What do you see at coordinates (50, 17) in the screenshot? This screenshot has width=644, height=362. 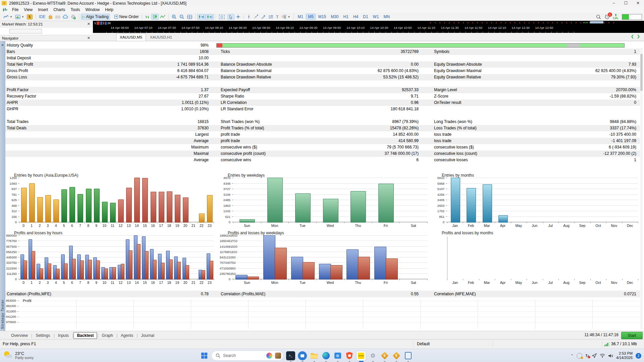 I see `market-button` at bounding box center [50, 17].